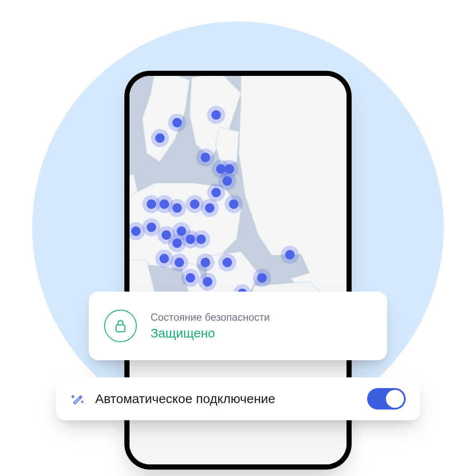 The image size is (476, 476). What do you see at coordinates (121, 326) in the screenshot?
I see `lock-icon` at bounding box center [121, 326].